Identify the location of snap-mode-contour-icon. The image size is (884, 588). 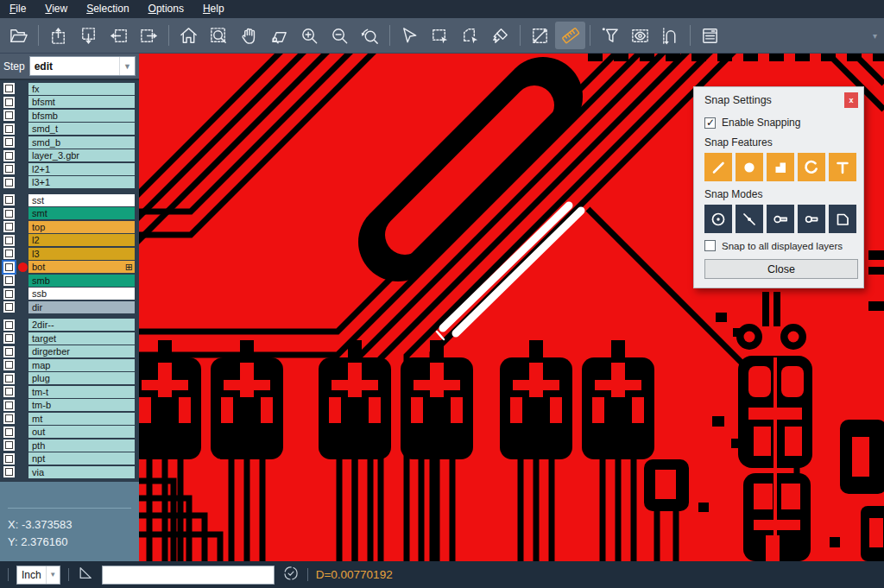
(843, 219).